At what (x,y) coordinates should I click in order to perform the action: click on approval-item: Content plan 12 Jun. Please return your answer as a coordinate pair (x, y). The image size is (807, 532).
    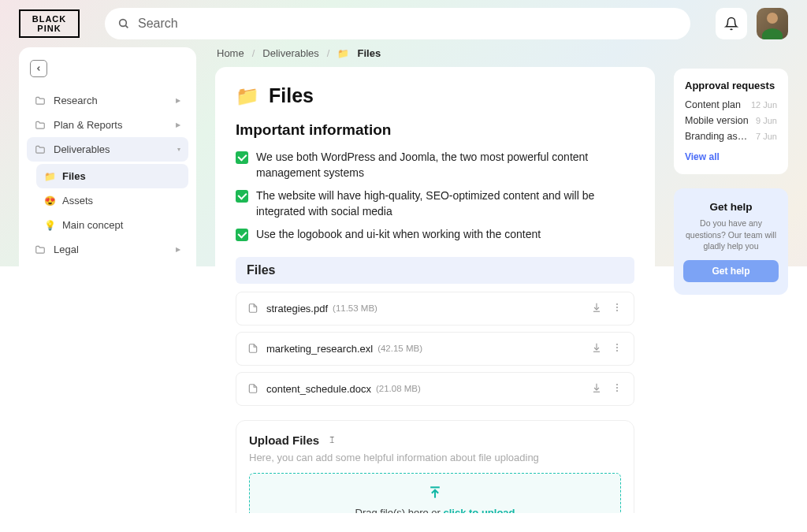
    Looking at the image, I should click on (731, 105).